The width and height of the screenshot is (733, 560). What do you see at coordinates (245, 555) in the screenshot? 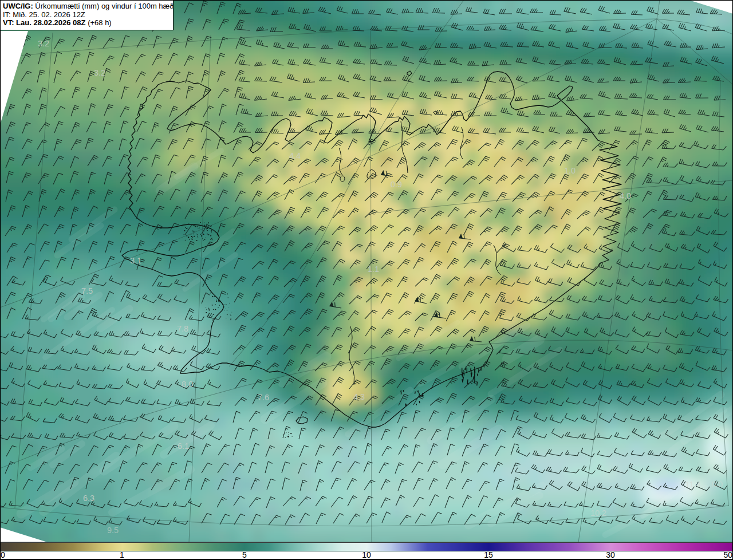
I see `svg-text: 5` at bounding box center [245, 555].